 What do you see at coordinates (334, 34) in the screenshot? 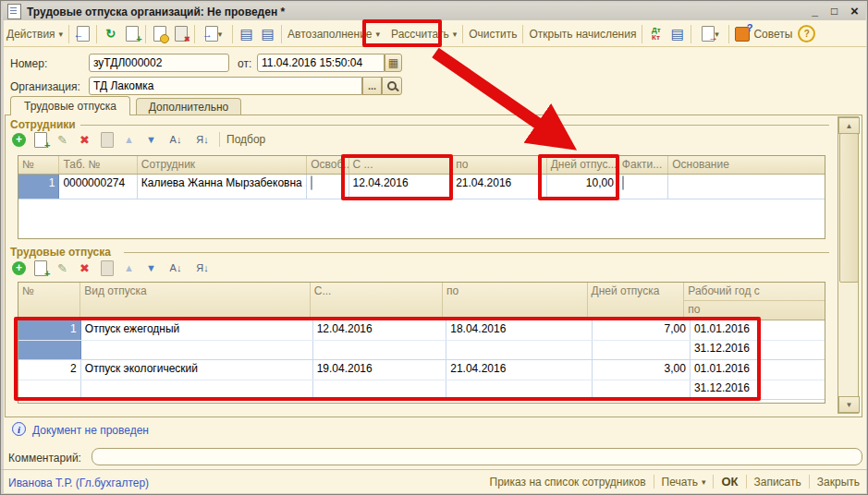
I see `autofill-button: Автозаполнение▾` at bounding box center [334, 34].